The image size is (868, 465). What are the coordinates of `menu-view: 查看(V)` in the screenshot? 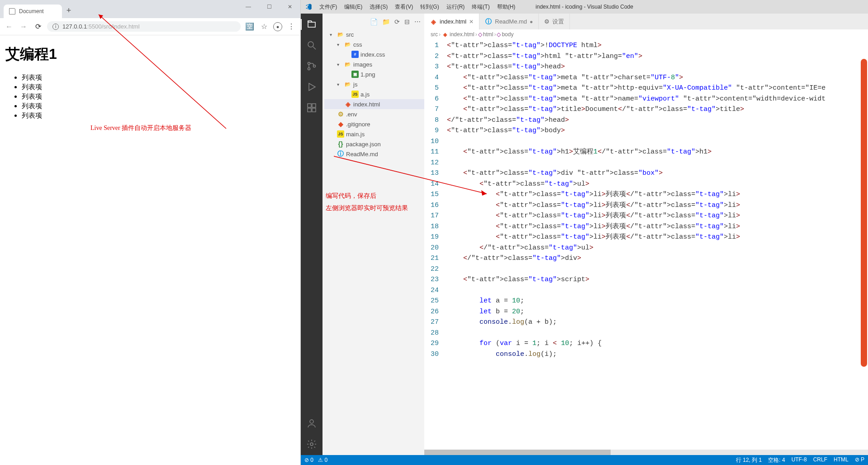 It's located at (404, 7).